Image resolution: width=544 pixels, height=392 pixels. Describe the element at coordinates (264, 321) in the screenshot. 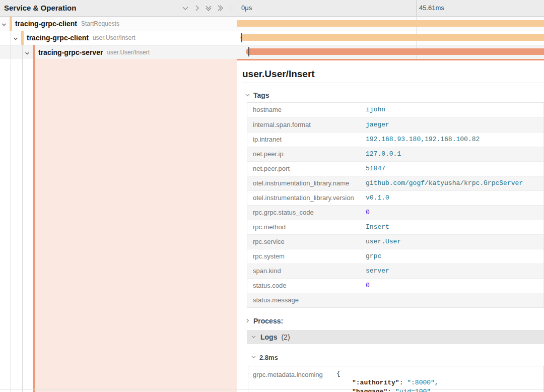

I see `process-section-header: Process:` at that location.